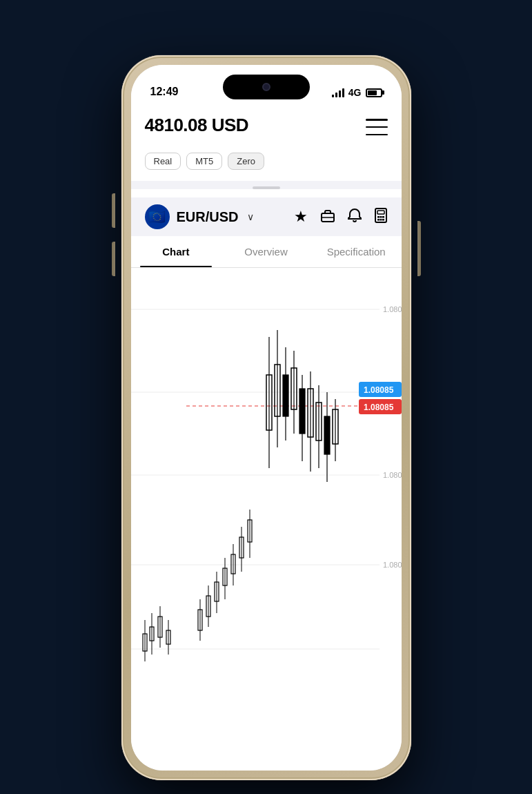 The width and height of the screenshot is (532, 794). Describe the element at coordinates (197, 126) in the screenshot. I see `account-balance: 4810.08 USD` at that location.